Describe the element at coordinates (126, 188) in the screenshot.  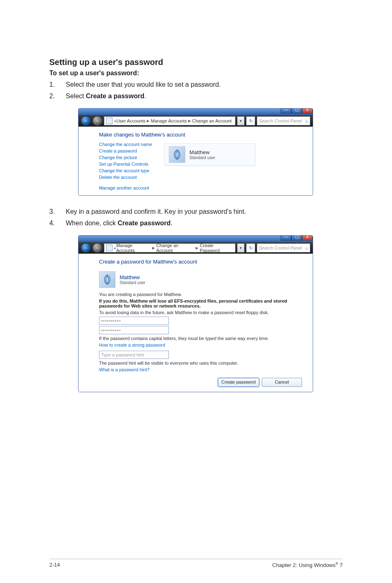
I see `manage-another-link: Manage another account` at that location.